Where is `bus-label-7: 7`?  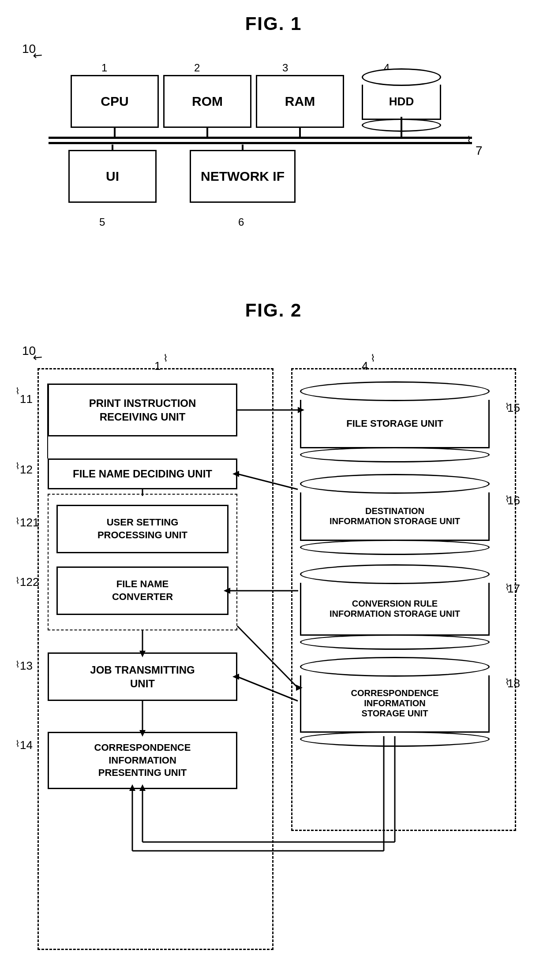 bus-label-7: 7 is located at coordinates (479, 151).